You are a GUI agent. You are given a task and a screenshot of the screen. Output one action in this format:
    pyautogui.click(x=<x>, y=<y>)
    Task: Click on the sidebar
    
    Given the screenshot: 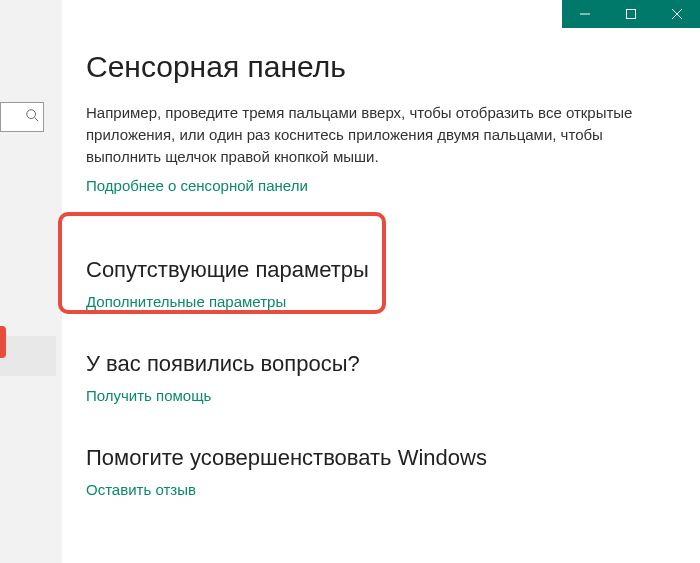 What is the action you would take?
    pyautogui.click(x=31, y=282)
    